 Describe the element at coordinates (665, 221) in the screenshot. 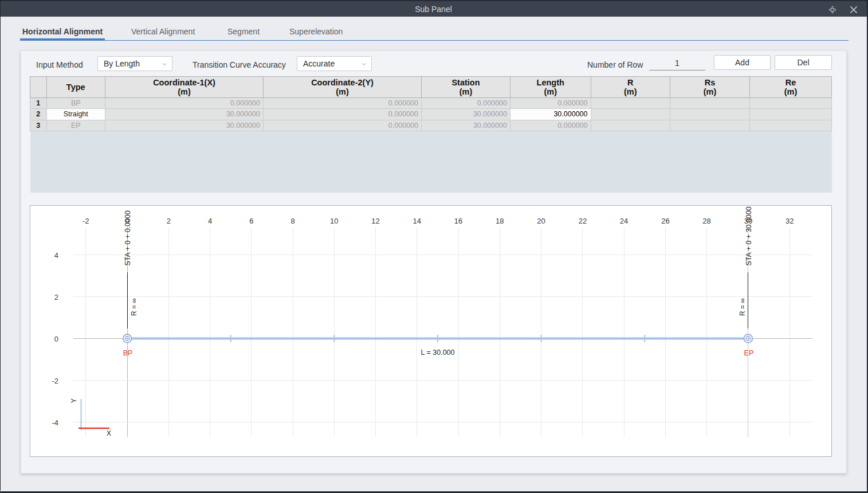

I see `svg-text: 26` at that location.